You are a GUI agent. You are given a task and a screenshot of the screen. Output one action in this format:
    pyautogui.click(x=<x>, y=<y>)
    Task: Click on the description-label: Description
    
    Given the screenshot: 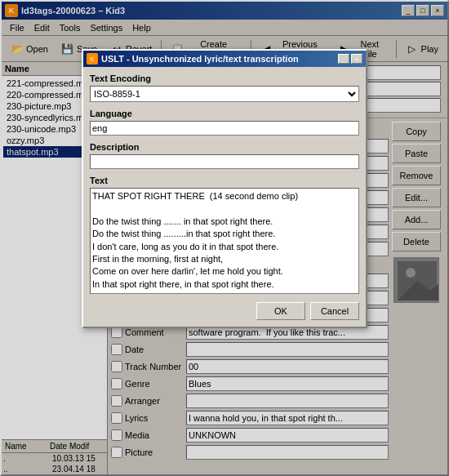 What is the action you would take?
    pyautogui.click(x=224, y=147)
    